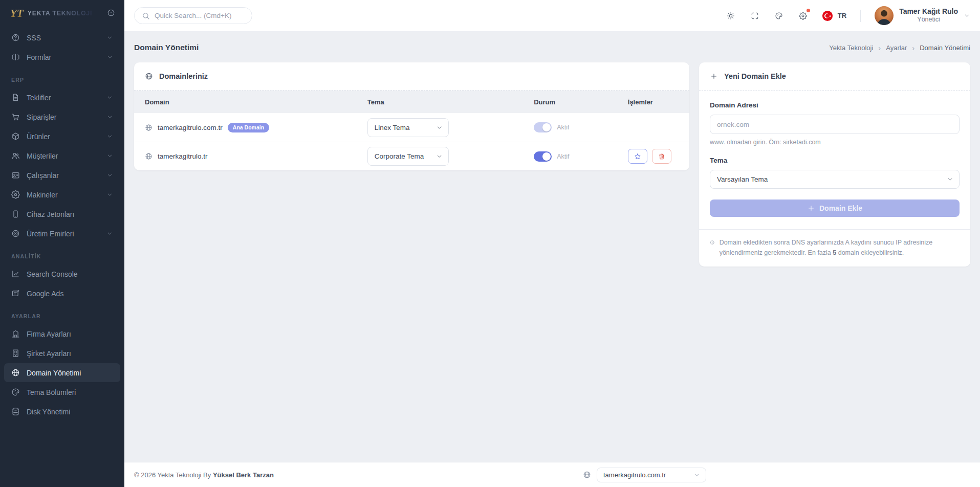  I want to click on database-icon, so click(15, 411).